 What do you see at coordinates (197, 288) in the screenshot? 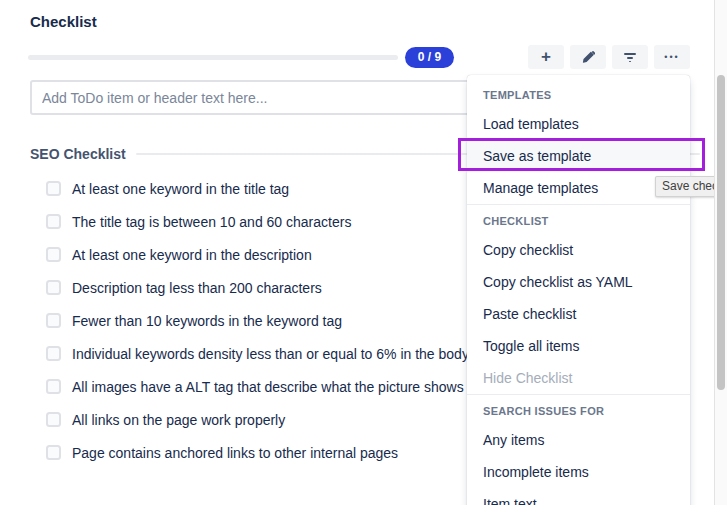
I see `todo-label: Description tag less than 200 characters` at bounding box center [197, 288].